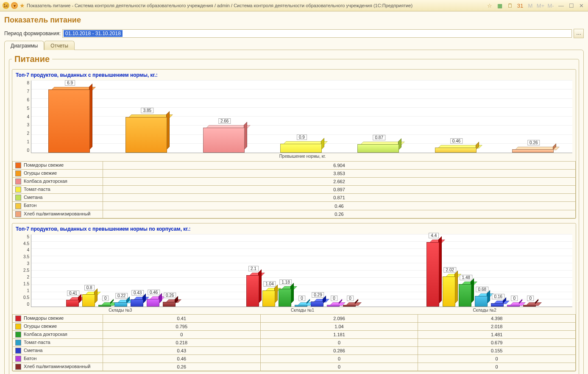 Image resolution: width=588 pixels, height=374 pixels. What do you see at coordinates (499, 297) in the screenshot?
I see `bar-value-label: 0.16` at bounding box center [499, 297].